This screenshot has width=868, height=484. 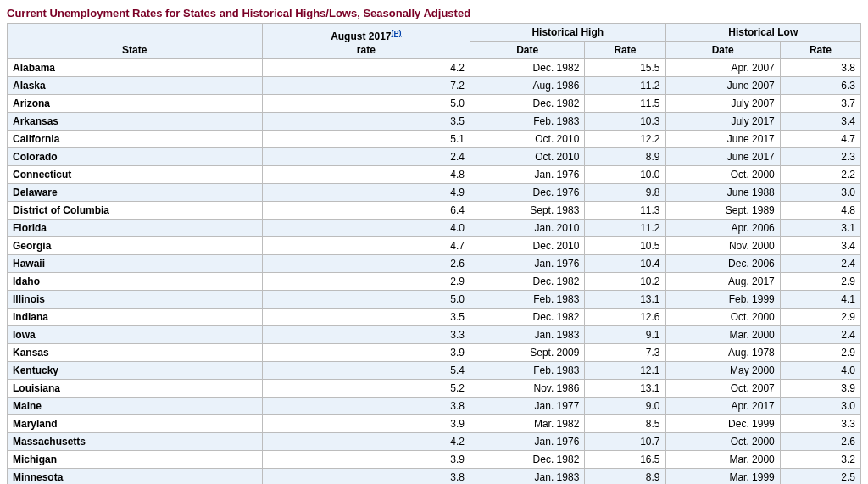 What do you see at coordinates (527, 407) in the screenshot?
I see `cell-high-date: Jan. 1977` at bounding box center [527, 407].